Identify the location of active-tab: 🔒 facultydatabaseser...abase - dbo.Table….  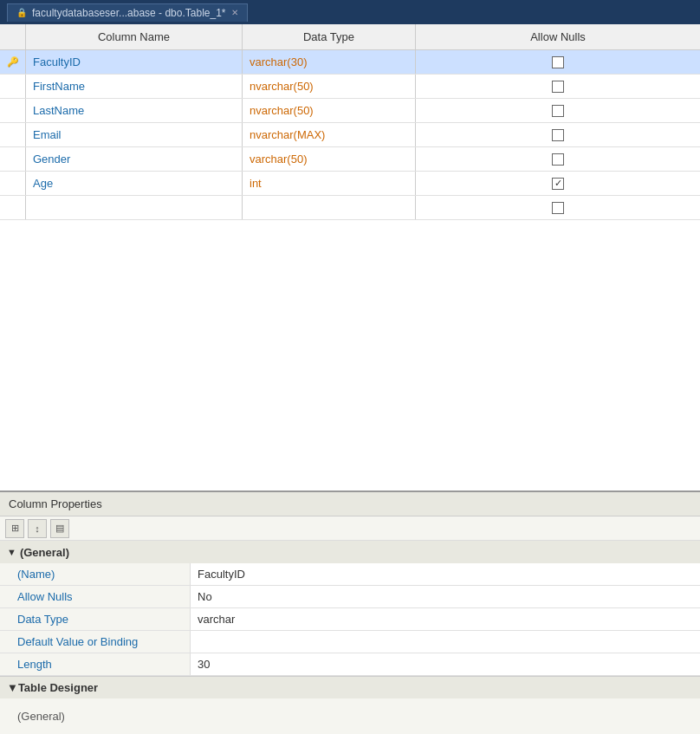
(127, 12).